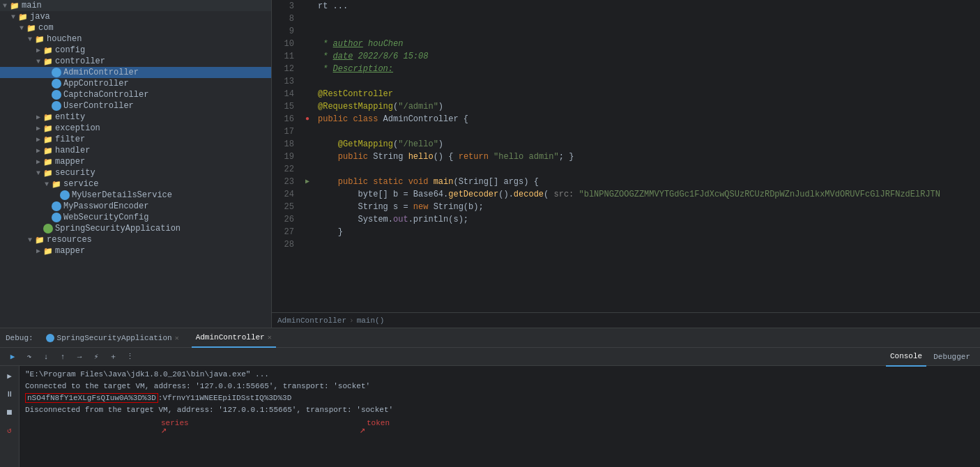 This screenshot has width=980, height=467. Describe the element at coordinates (135, 195) in the screenshot. I see `tree-item-MyUserDetailsService: MyUserDetailsService` at that location.